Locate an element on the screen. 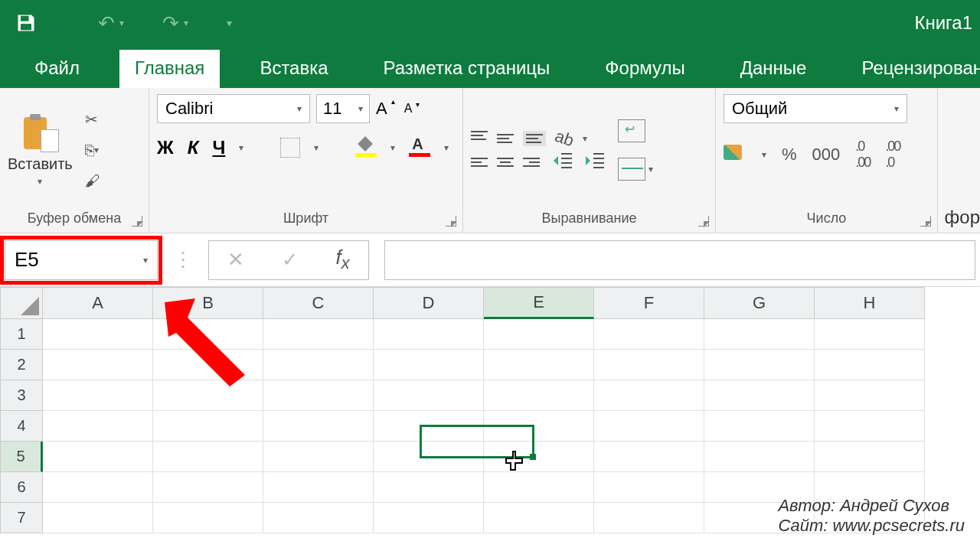 The width and height of the screenshot is (980, 551). percent-button: % is located at coordinates (789, 155).